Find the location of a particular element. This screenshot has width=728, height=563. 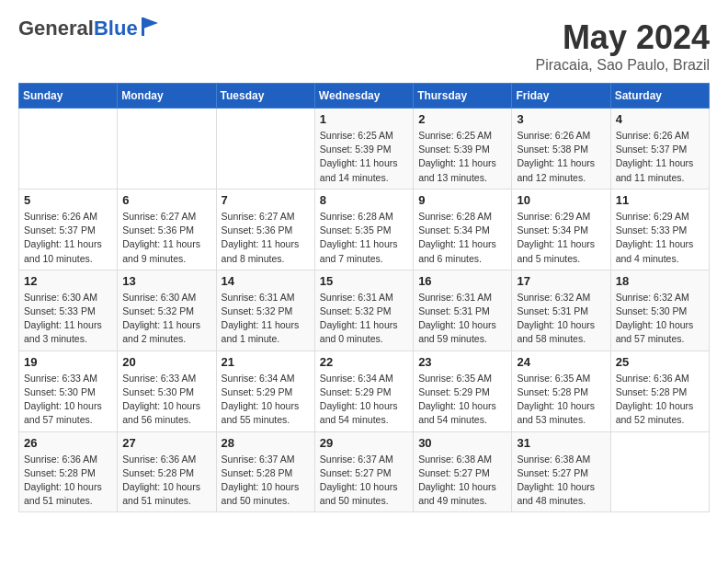

day-info: Sunrise: 6:32 AM Sunset: 5:30 PM Dayligh… is located at coordinates (660, 318).